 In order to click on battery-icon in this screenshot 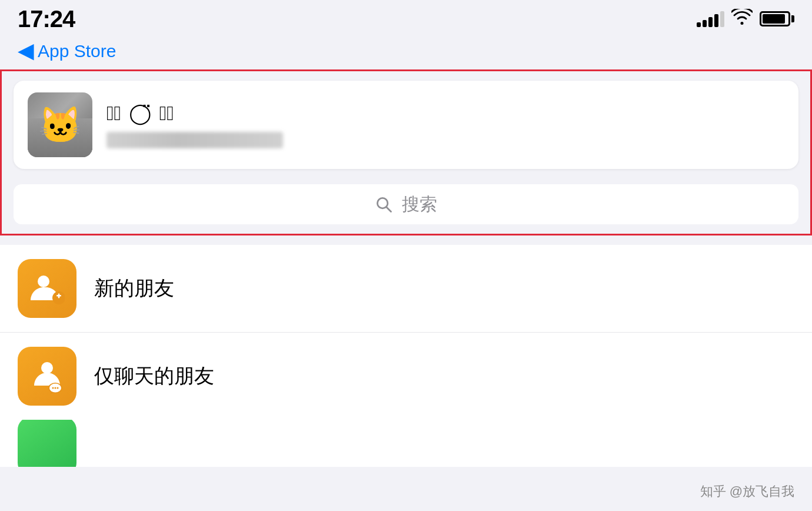, I will do `click(777, 19)`.